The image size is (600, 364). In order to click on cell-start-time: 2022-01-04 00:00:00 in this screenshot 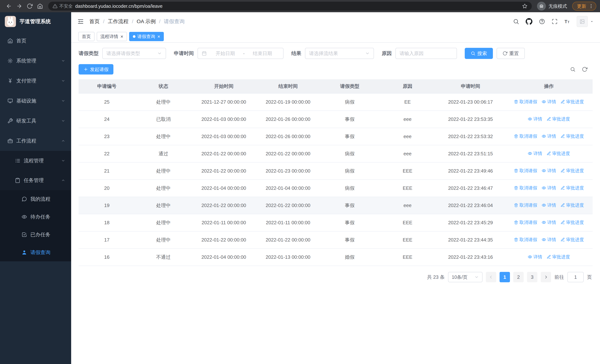, I will do `click(224, 257)`.